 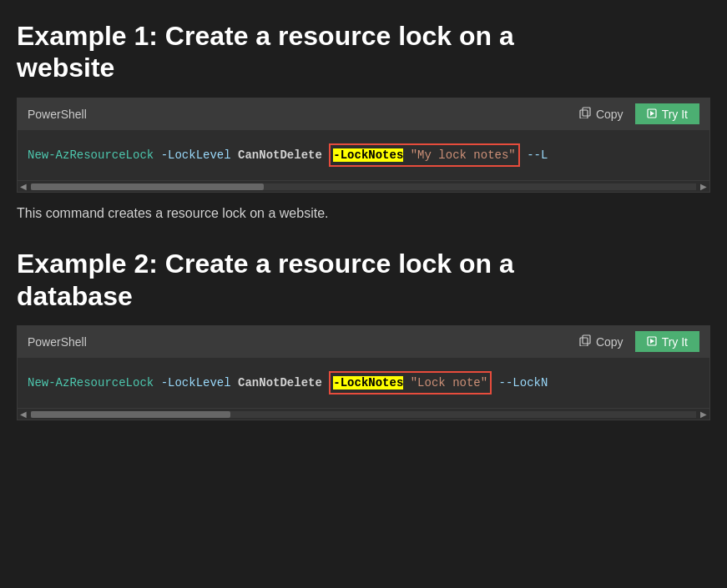 I want to click on example-2-title: Example 2: Create a resource lock on a d…, so click(x=364, y=280).